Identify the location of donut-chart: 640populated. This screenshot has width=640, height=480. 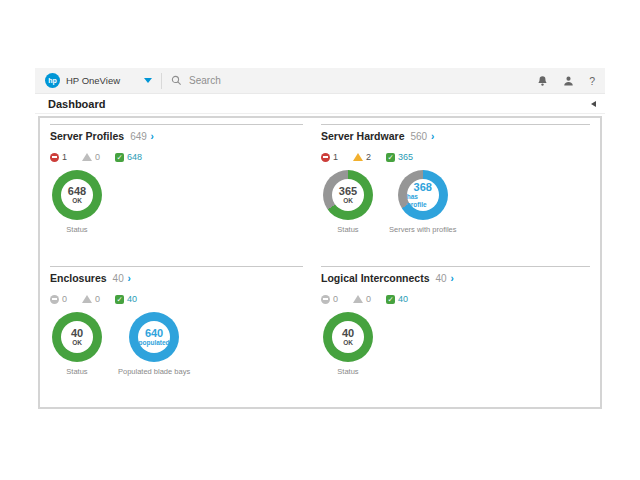
(154, 337).